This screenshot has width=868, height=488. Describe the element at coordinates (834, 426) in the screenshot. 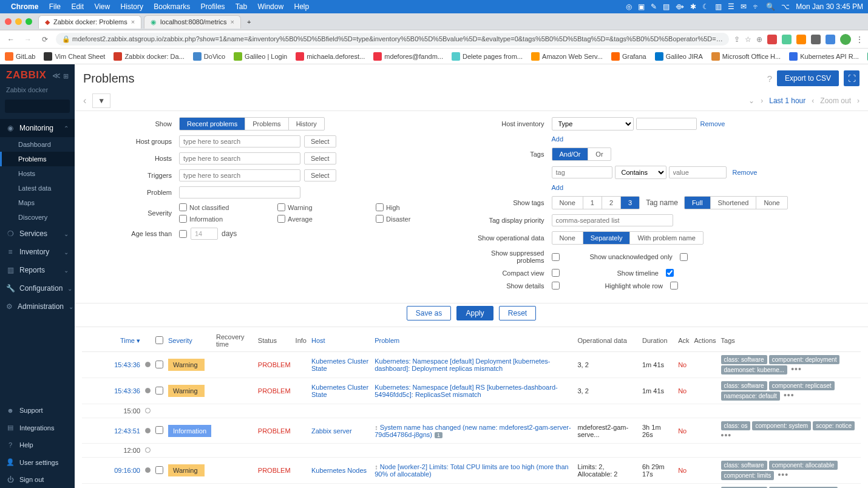

I see `tag-chip: scope: notice` at that location.